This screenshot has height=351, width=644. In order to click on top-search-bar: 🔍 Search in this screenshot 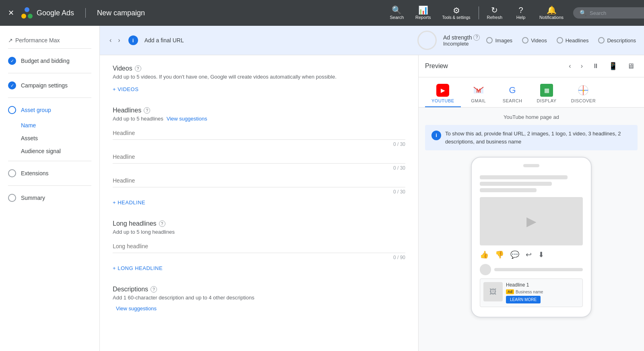, I will do `click(609, 13)`.